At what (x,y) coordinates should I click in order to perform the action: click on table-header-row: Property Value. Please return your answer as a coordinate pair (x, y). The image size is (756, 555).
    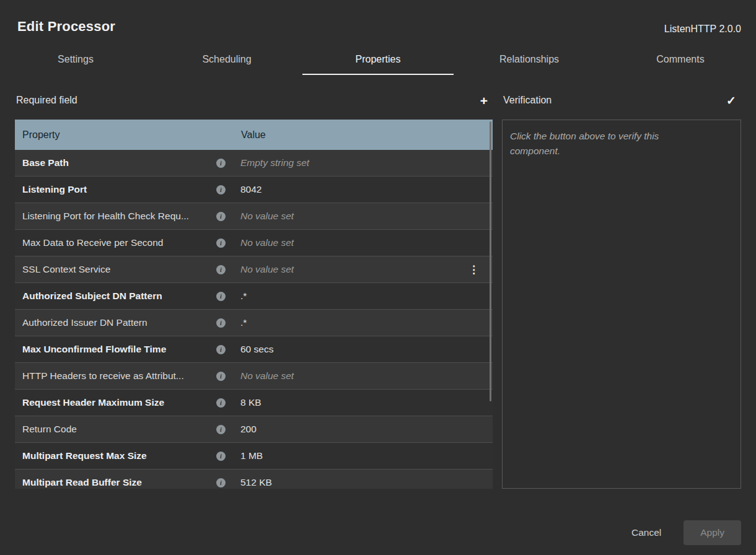
    Looking at the image, I should click on (254, 135).